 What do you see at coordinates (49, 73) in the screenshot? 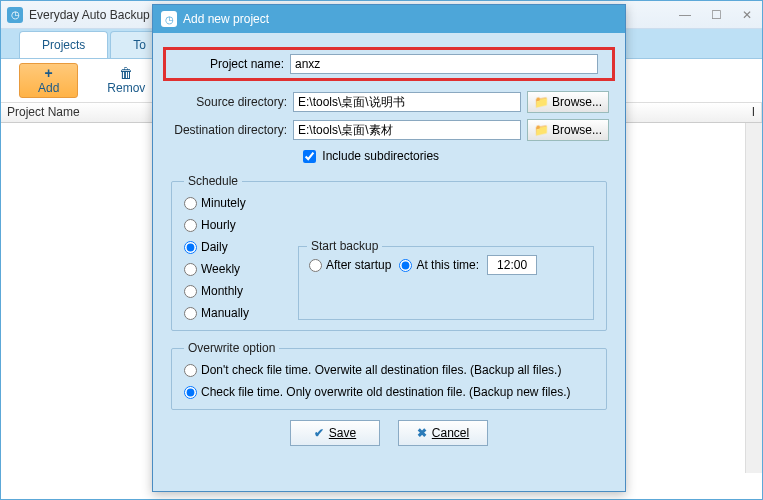
I see `plus-icon: +` at bounding box center [49, 73].